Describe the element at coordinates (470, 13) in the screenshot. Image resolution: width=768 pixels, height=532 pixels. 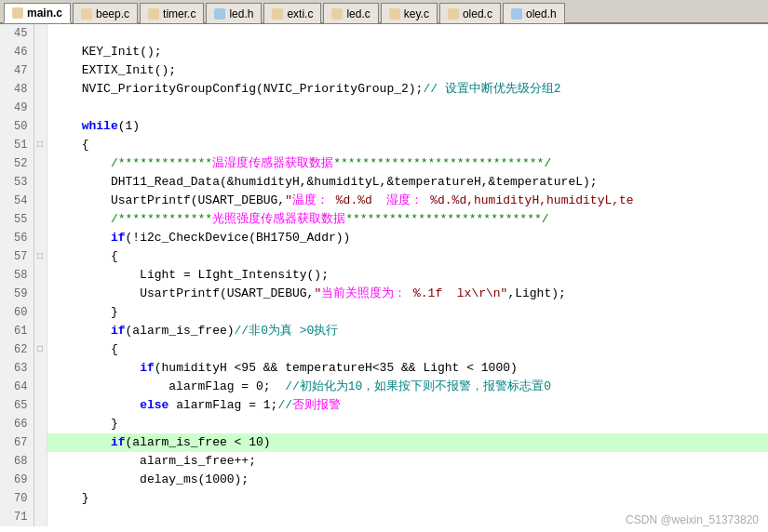
I see `tab-oled-c: oled.c` at that location.